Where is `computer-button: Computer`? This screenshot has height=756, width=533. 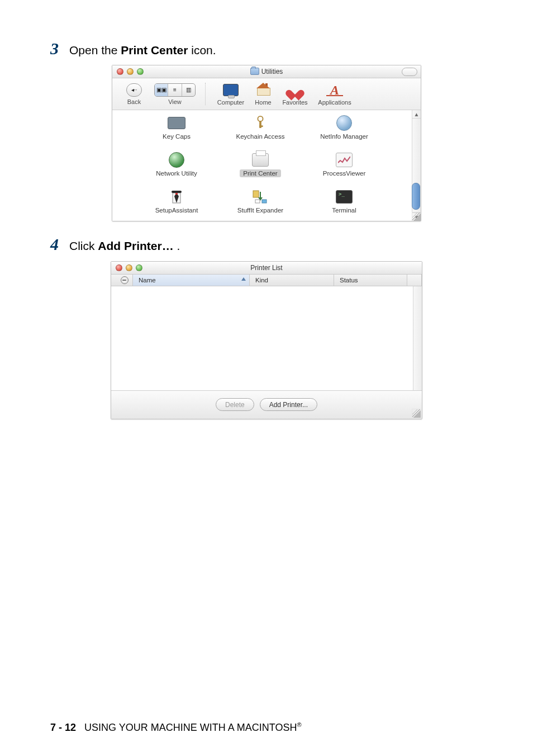 computer-button: Computer is located at coordinates (231, 94).